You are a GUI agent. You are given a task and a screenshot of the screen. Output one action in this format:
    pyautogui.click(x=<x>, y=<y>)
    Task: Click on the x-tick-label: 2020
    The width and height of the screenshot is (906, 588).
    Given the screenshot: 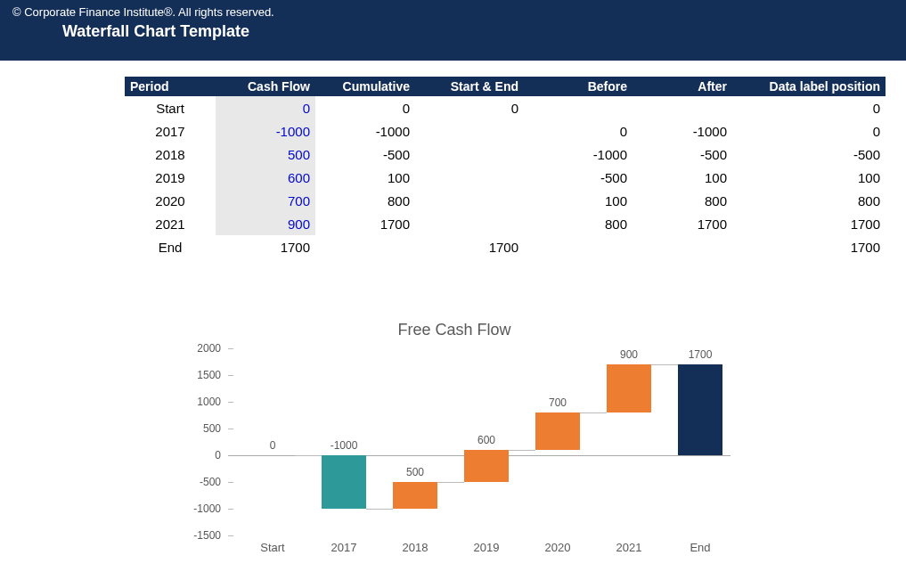 What is the action you would take?
    pyautogui.click(x=558, y=547)
    